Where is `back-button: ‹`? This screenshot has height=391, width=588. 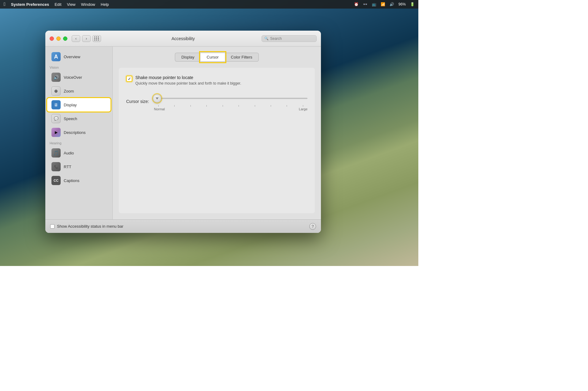 back-button: ‹ is located at coordinates (76, 39).